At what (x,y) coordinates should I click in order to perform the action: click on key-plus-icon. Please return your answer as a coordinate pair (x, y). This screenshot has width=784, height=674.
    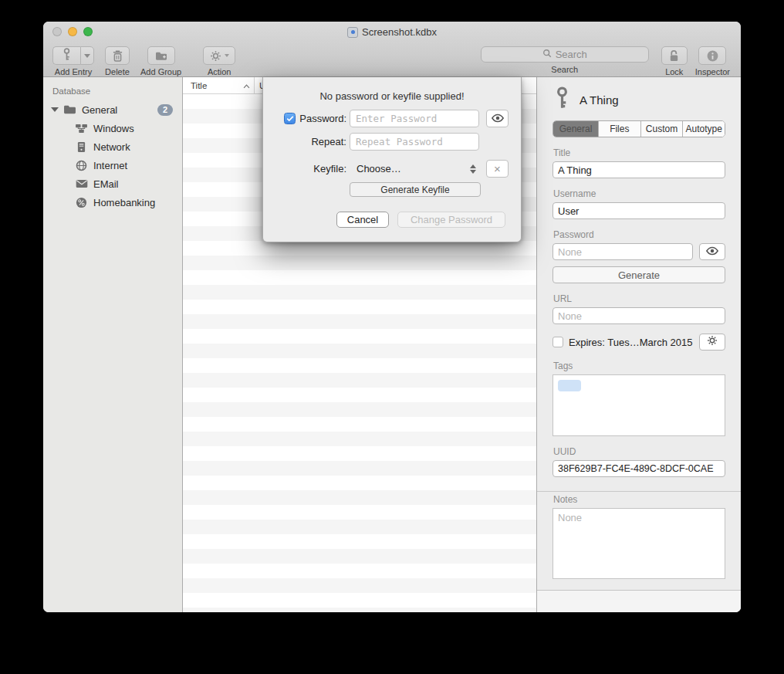
    Looking at the image, I should click on (66, 56).